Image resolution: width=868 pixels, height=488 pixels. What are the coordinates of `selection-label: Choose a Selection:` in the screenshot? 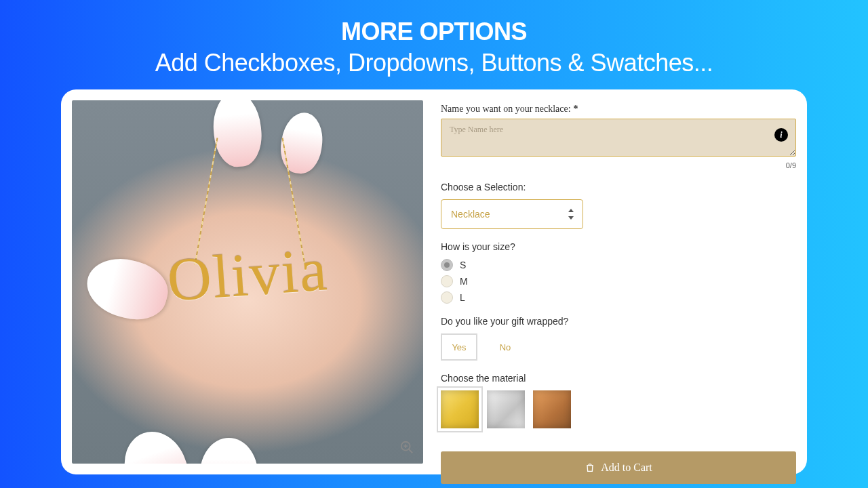 It's located at (618, 187).